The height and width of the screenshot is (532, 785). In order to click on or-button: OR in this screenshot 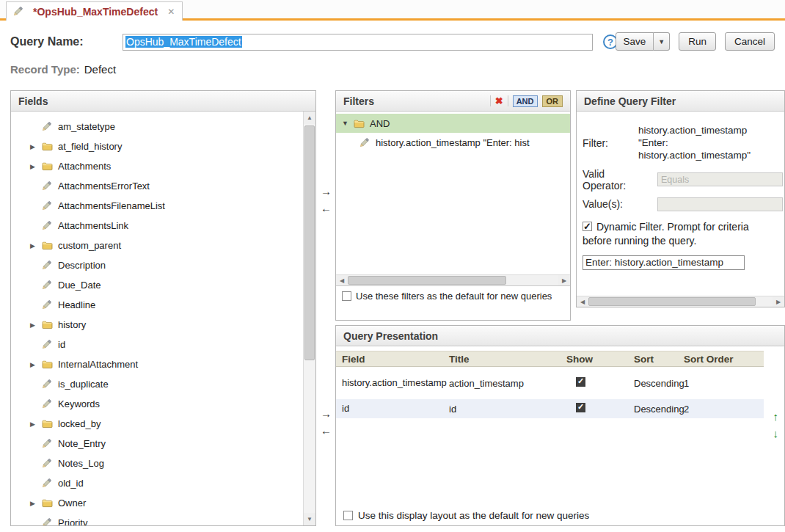, I will do `click(553, 101)`.